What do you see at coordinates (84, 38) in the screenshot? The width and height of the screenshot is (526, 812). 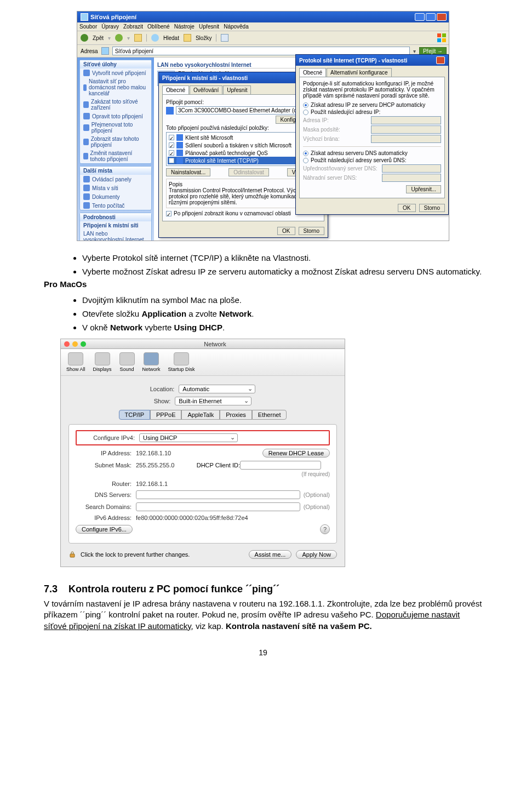 I see `back-icon` at bounding box center [84, 38].